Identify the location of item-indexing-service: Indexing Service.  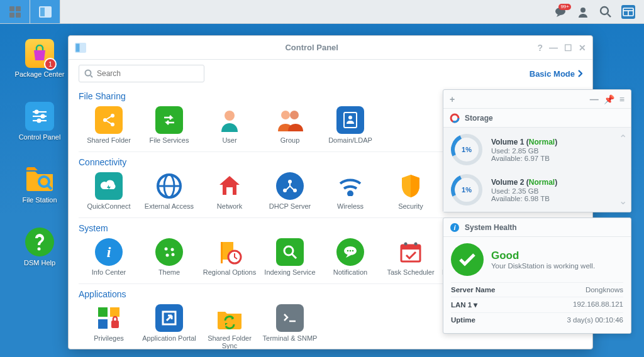
(290, 260).